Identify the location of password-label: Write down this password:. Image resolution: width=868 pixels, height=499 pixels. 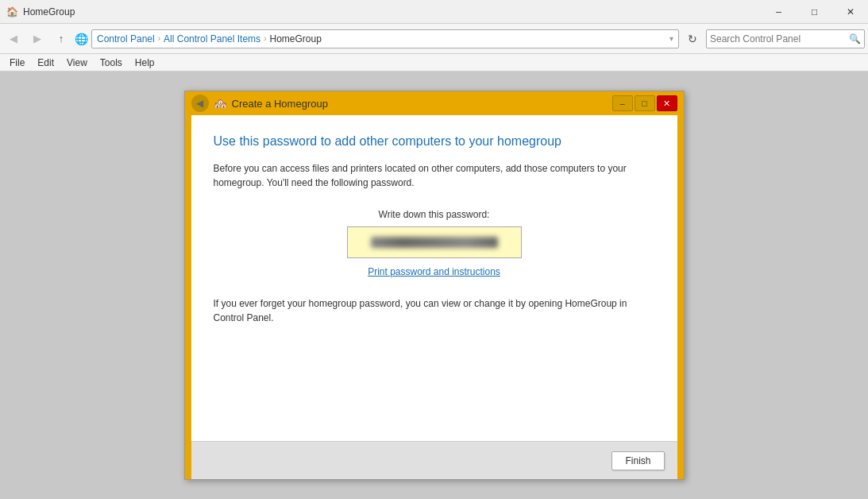
(434, 215).